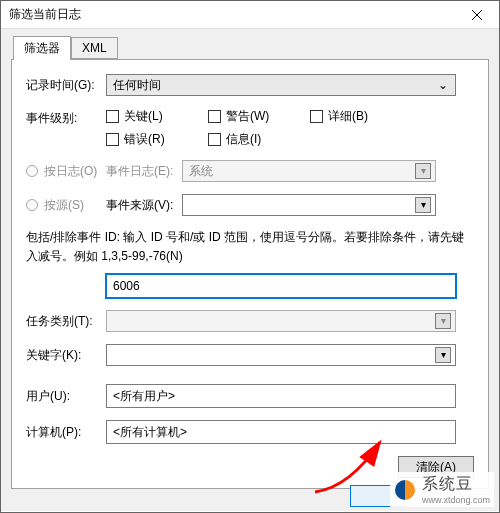 This screenshot has height=513, width=500. Describe the element at coordinates (251, 321) in the screenshot. I see `row-task: 任务类别(T): ▾` at that location.